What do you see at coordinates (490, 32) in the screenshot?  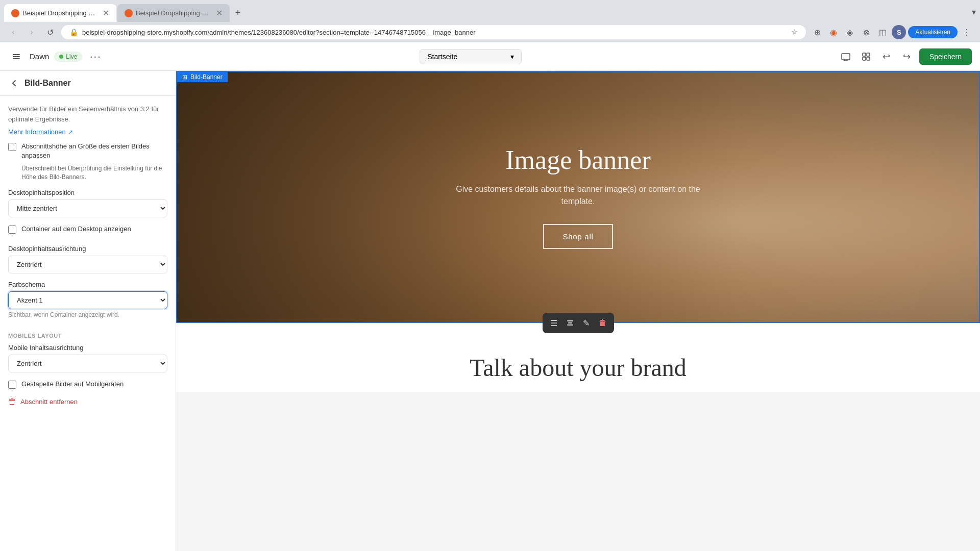 I see `address-bar-row: ‹ › ↺ 🔒 beispiel-dropshipping-store.mysh…` at bounding box center [490, 32].